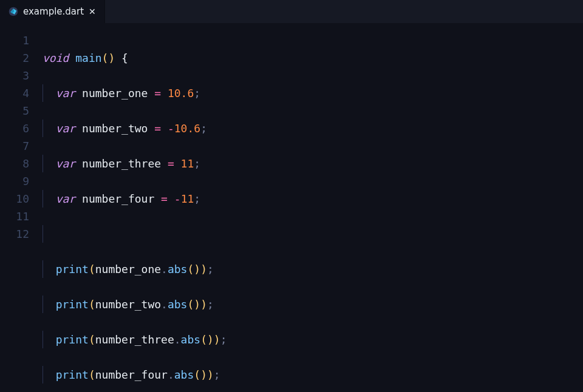  I want to click on code-line: var number_two = -10.6;, so click(313, 129).